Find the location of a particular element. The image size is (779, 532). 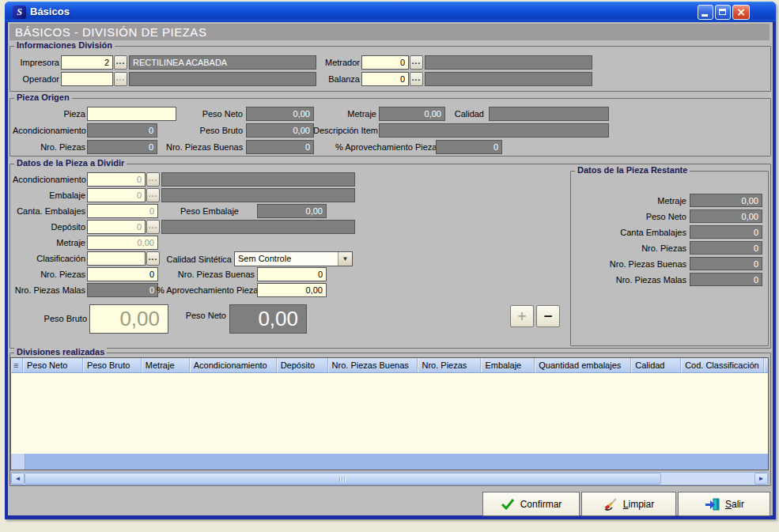

column-header: Embalaje is located at coordinates (508, 365).